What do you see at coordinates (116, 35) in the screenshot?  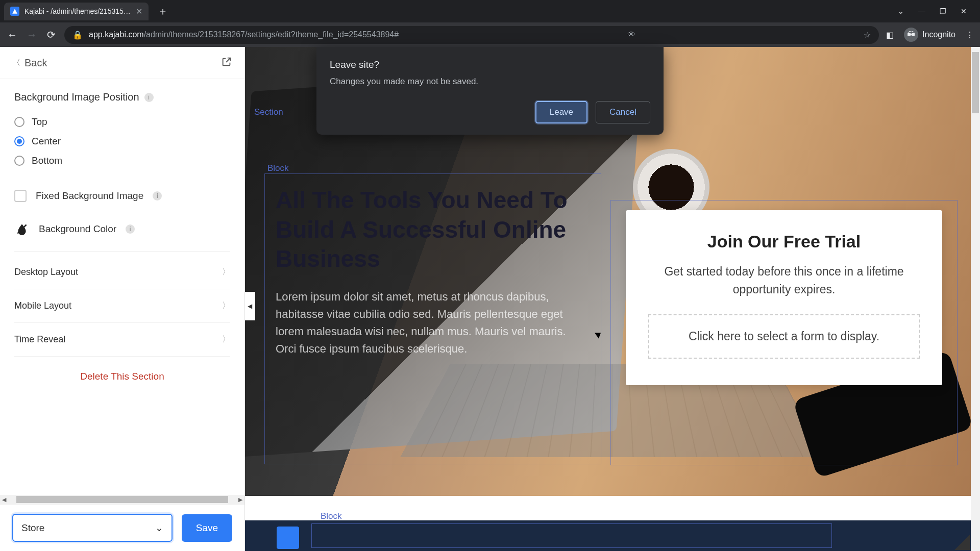 I see `url-domain: app.kajabi.com` at bounding box center [116, 35].